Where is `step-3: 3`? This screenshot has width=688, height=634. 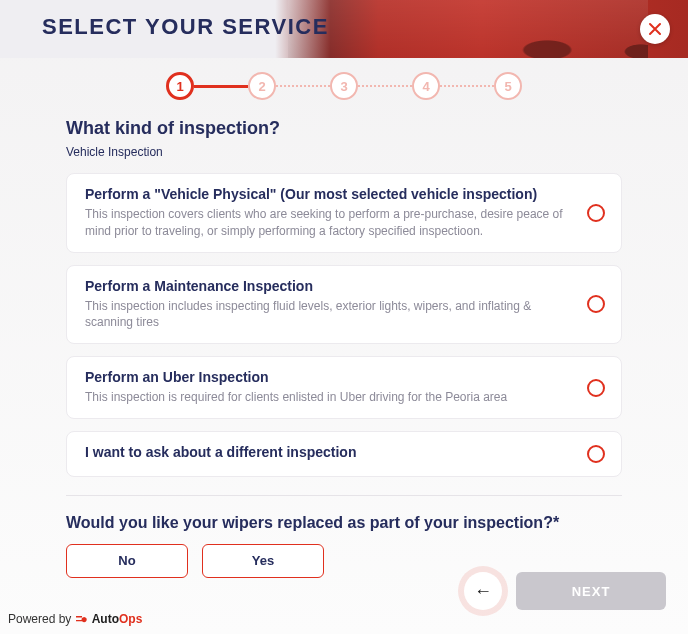 step-3: 3 is located at coordinates (344, 86).